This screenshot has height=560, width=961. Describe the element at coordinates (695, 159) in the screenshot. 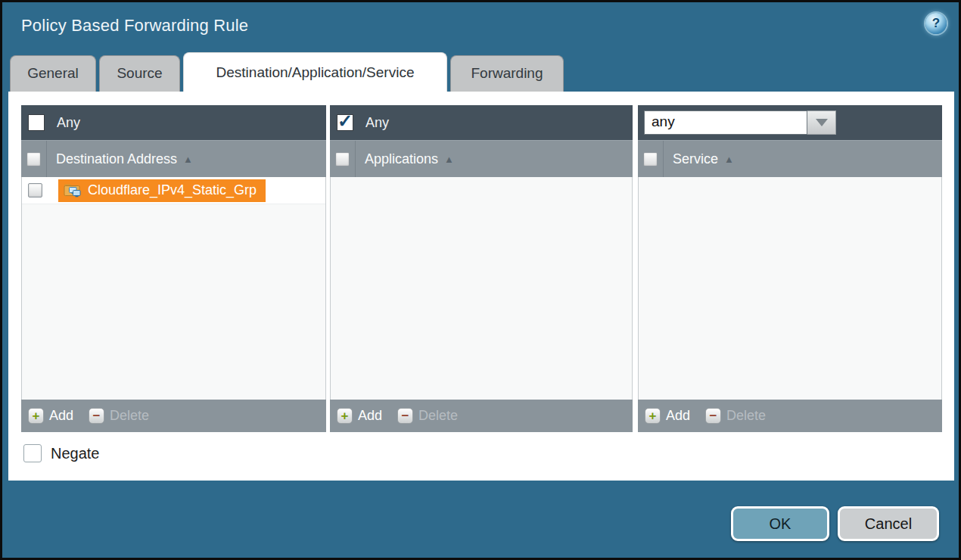

I see `service-header-label: Service` at that location.